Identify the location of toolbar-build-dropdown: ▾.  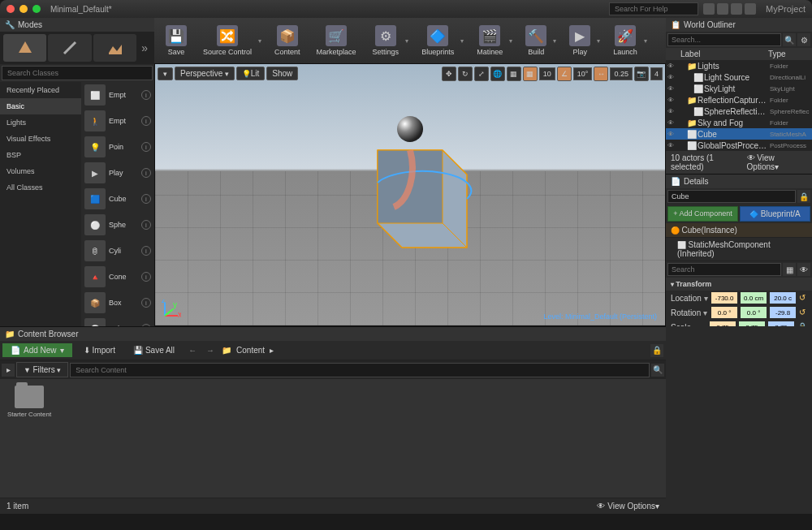
(556, 41).